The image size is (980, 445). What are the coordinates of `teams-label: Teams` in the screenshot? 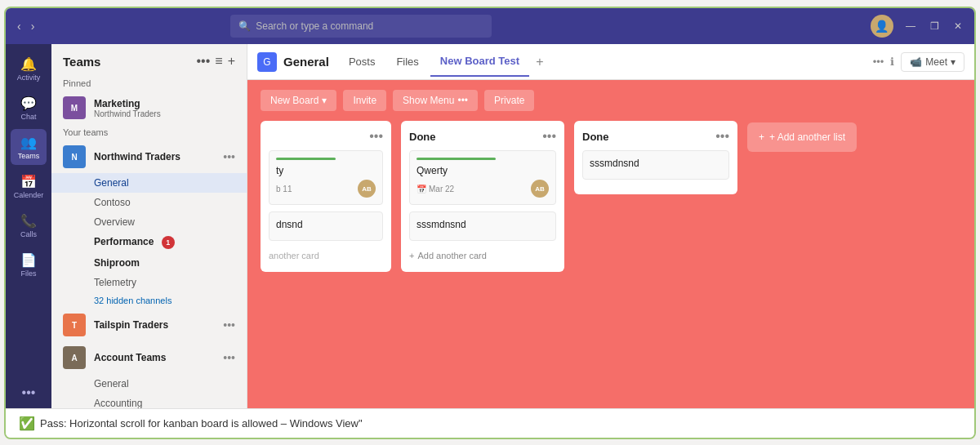 It's located at (29, 156).